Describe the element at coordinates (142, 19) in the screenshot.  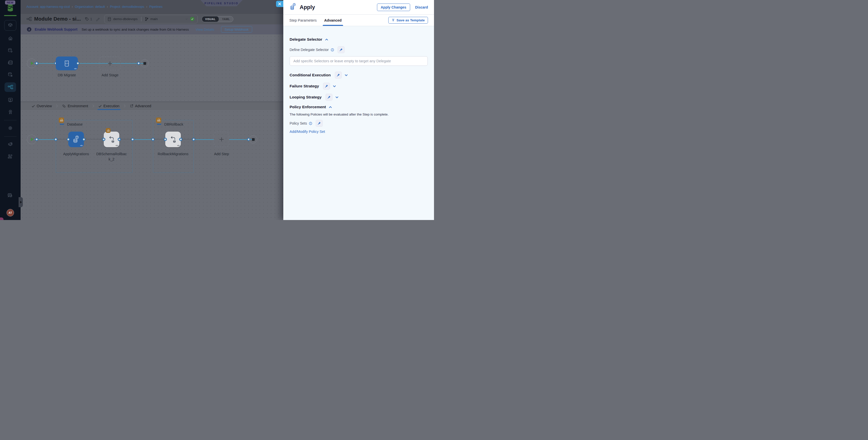
I see `divider` at that location.